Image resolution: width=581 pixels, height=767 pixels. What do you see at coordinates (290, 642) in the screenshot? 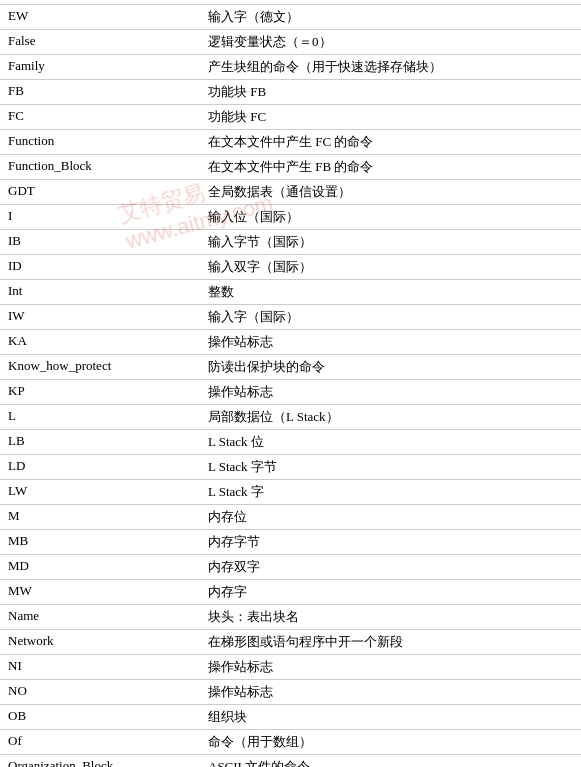
I see `table-row: Network在梯形图或语句程序中开一个新段` at bounding box center [290, 642].